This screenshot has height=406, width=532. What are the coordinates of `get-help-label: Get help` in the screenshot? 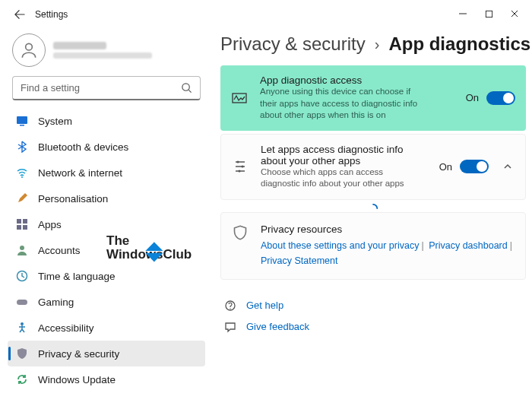 It's located at (264, 306).